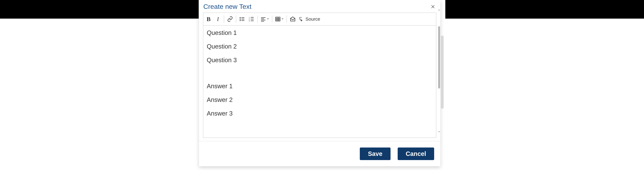  I want to click on dialog-header: Create new Text, so click(320, 6).